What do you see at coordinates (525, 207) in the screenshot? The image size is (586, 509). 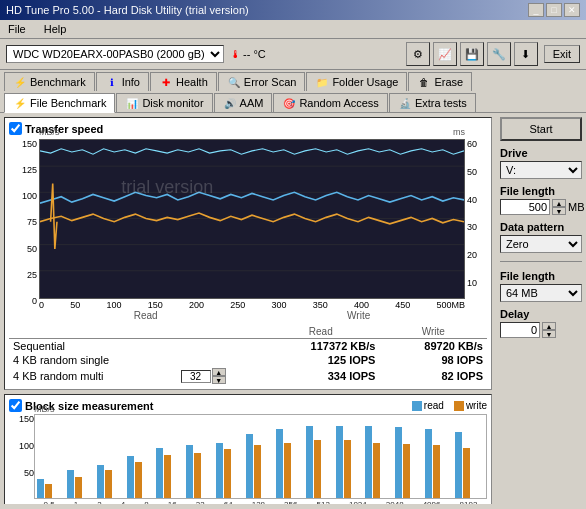 I see `file-length-input` at bounding box center [525, 207].